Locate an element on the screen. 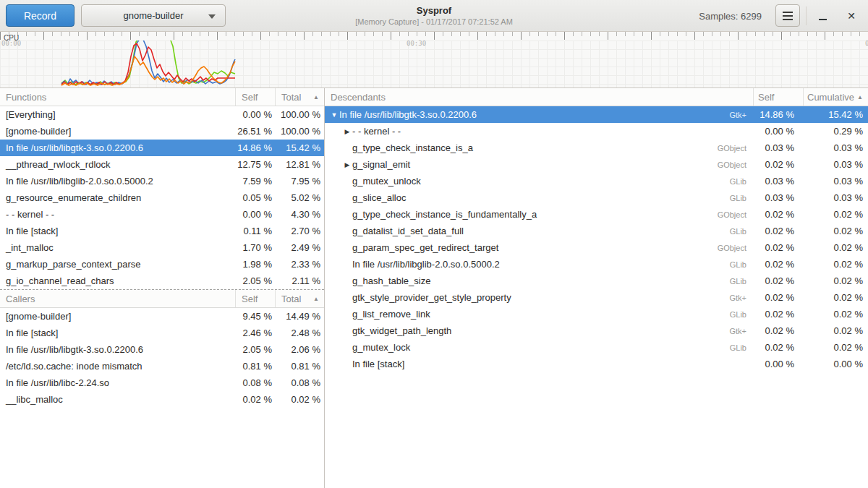  descendant-row: g_datalist_id_set_data_full GLib 0.02 % … is located at coordinates (596, 231).